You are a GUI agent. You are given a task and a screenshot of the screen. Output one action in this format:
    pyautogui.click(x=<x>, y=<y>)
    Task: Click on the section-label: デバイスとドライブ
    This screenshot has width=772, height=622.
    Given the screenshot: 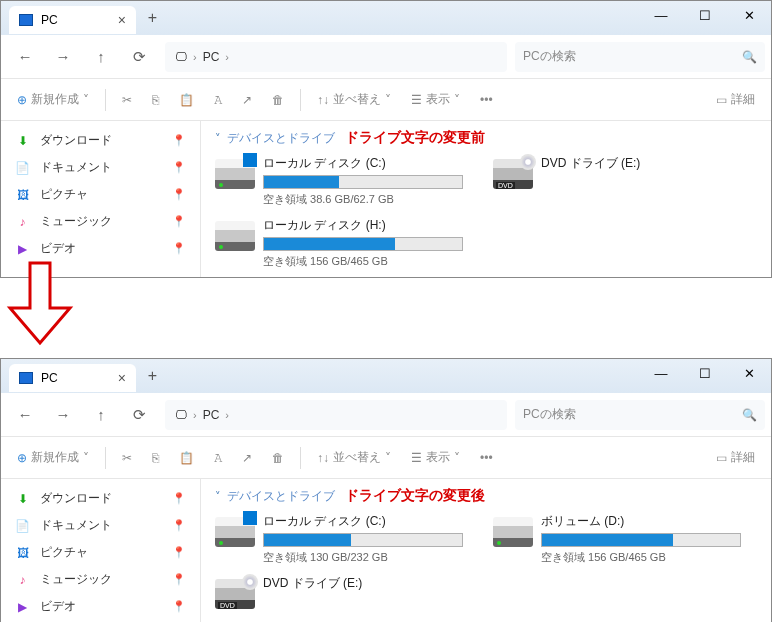 What is the action you would take?
    pyautogui.click(x=281, y=496)
    